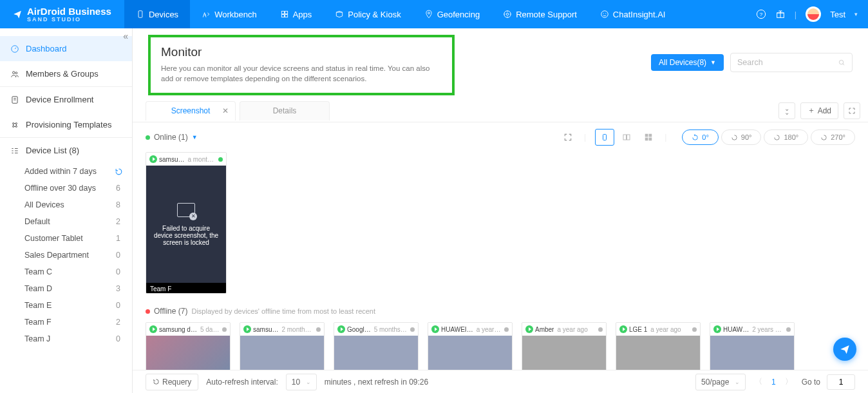 The height and width of the screenshot is (393, 868). Describe the element at coordinates (605, 137) in the screenshot. I see `layout-single-icon` at that location.